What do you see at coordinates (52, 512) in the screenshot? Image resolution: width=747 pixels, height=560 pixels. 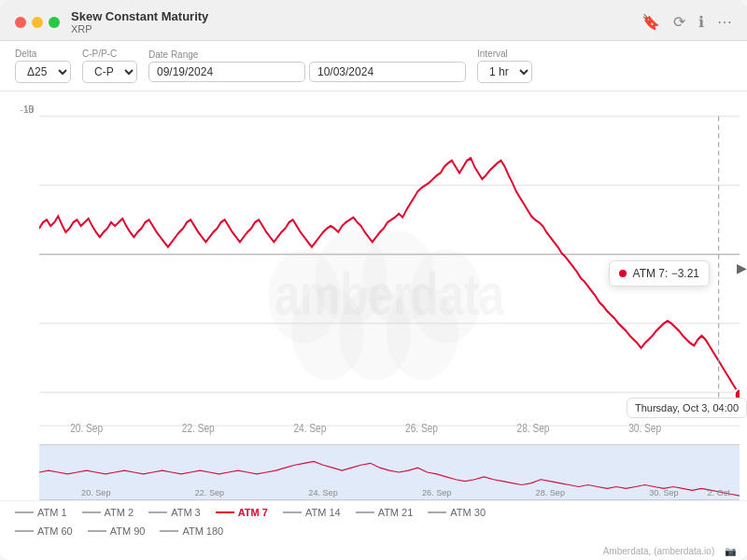 I see `legend-label-atm1: ATM 1` at bounding box center [52, 512].